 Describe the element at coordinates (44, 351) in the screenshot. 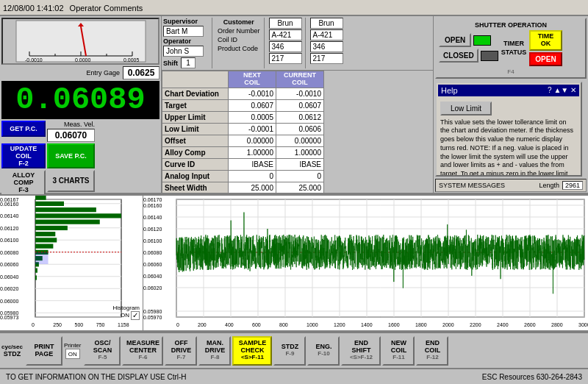

I see `print-page-button: PRINT PAGE` at that location.